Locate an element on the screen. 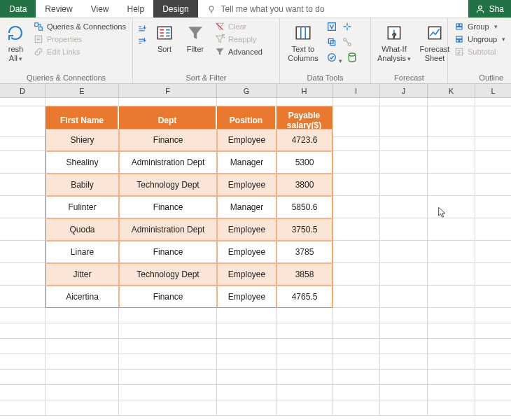 This screenshot has width=511, height=420. sort-asc-button is located at coordinates (142, 29).